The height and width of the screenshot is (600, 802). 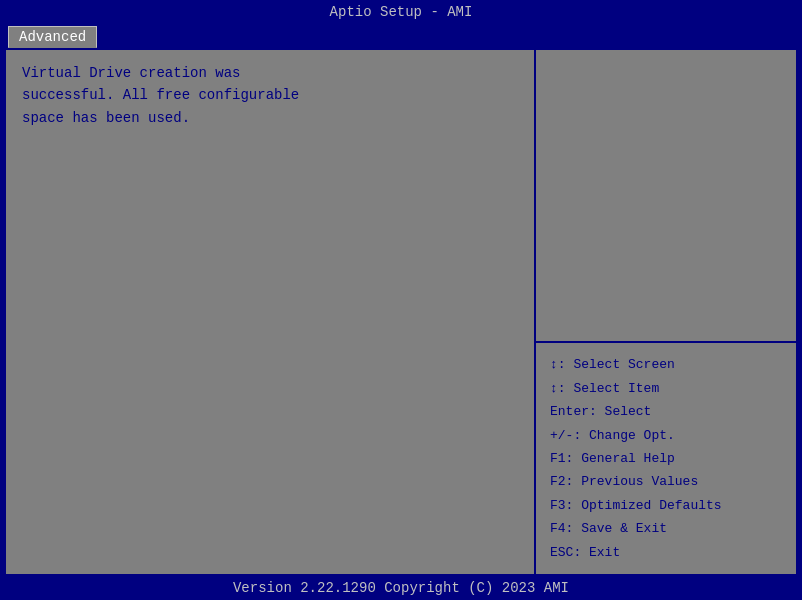 What do you see at coordinates (666, 528) in the screenshot?
I see `help-line-8: F4: Save & Exit` at bounding box center [666, 528].